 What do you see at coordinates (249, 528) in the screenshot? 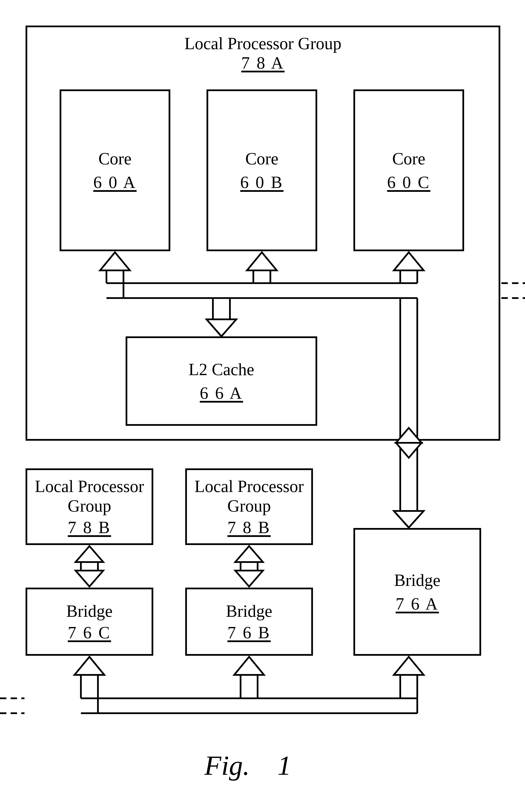
I see `group-78b-mid-ref: 7 8 B` at bounding box center [249, 528].